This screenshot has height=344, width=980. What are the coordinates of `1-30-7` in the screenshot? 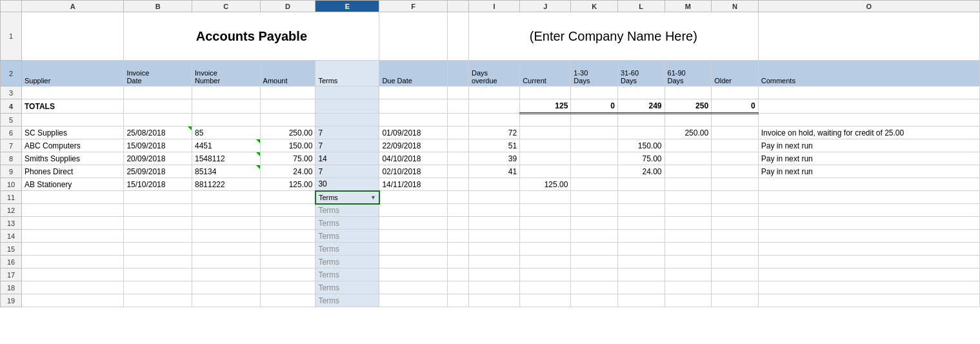 It's located at (595, 146).